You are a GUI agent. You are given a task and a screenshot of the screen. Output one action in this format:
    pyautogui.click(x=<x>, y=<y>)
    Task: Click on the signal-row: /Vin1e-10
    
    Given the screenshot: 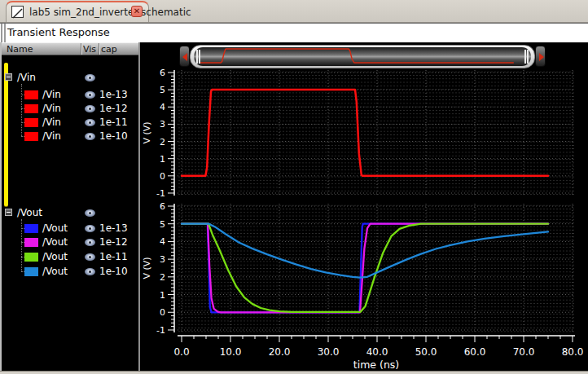 What is the action you would take?
    pyautogui.click(x=70, y=136)
    